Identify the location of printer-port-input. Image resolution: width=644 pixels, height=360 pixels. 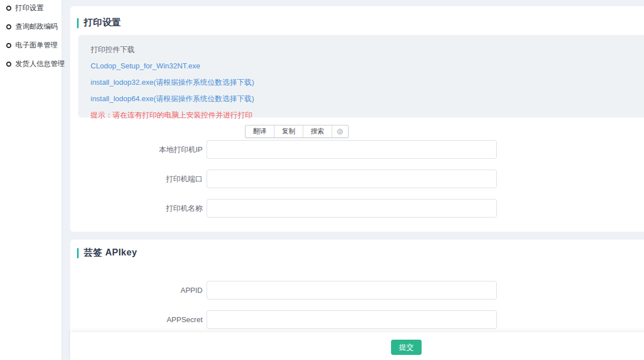
(352, 179).